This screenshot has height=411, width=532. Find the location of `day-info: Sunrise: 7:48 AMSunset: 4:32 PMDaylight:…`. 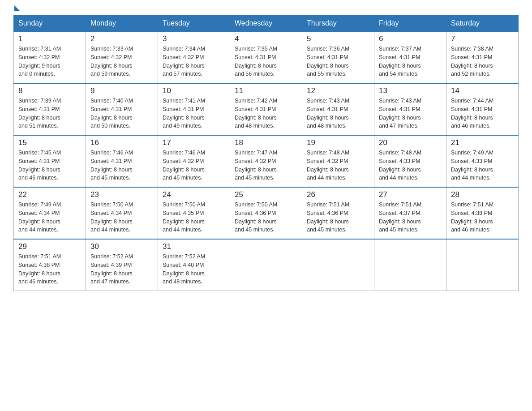

day-info: Sunrise: 7:48 AMSunset: 4:32 PMDaylight:… is located at coordinates (338, 166).